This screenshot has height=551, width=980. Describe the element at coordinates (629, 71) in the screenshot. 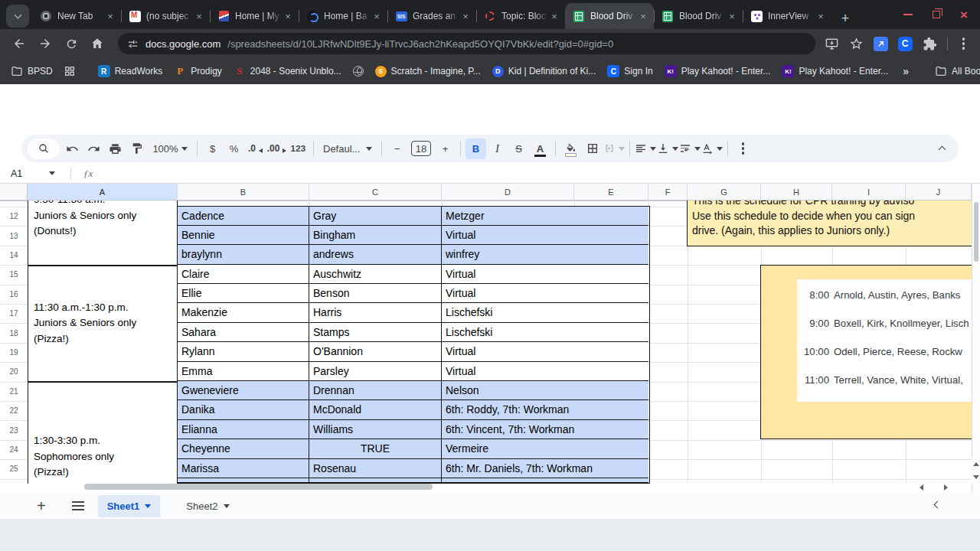

I see `bookmark-sign-in: CSign In` at that location.